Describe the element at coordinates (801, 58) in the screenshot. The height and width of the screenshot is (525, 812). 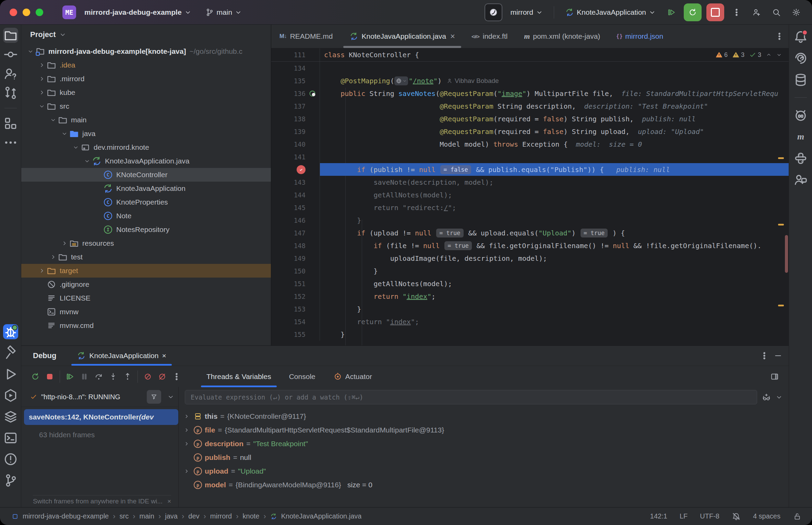
I see `ai-assistant-icon` at that location.